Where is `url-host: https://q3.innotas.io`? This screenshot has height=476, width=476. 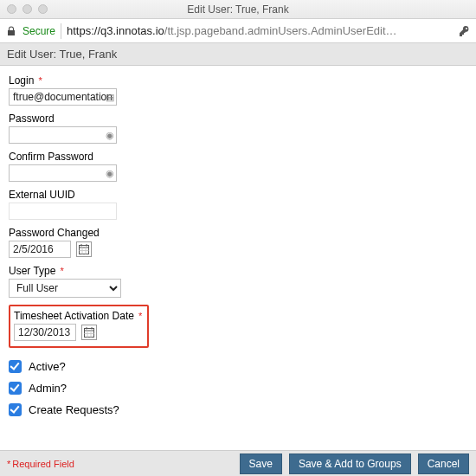 url-host: https://q3.innotas.io is located at coordinates (116, 31).